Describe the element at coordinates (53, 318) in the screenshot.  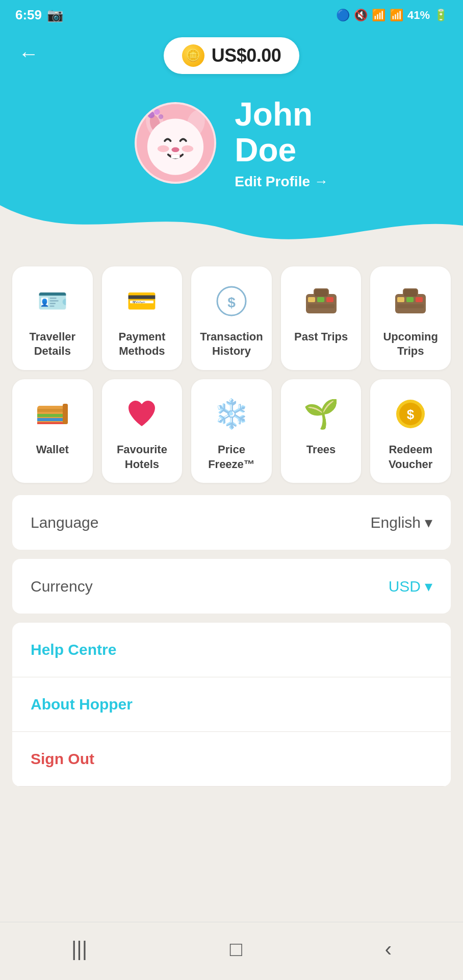
I see `menu-item-traveller-details: 🪪 Traveller Details` at that location.